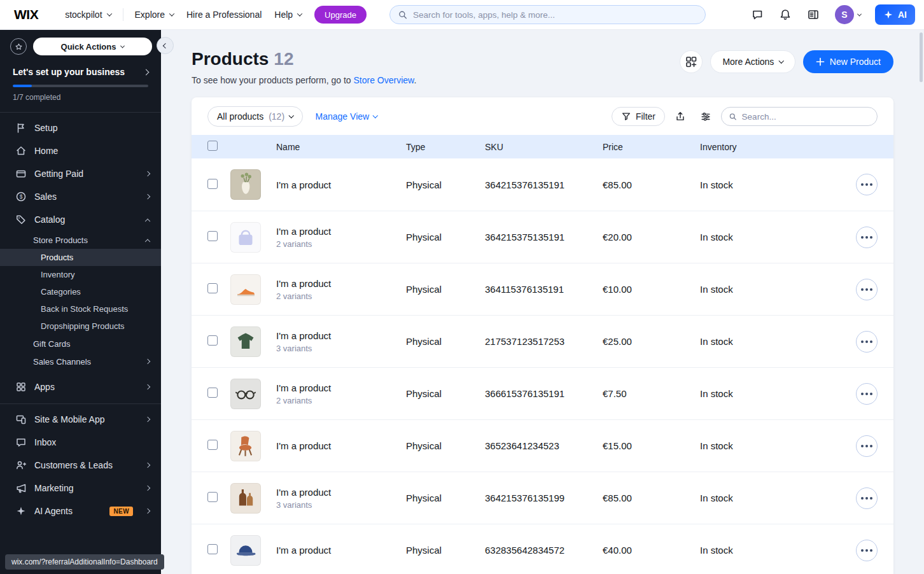  Describe the element at coordinates (213, 146) in the screenshot. I see `select-all-checkbox` at that location.